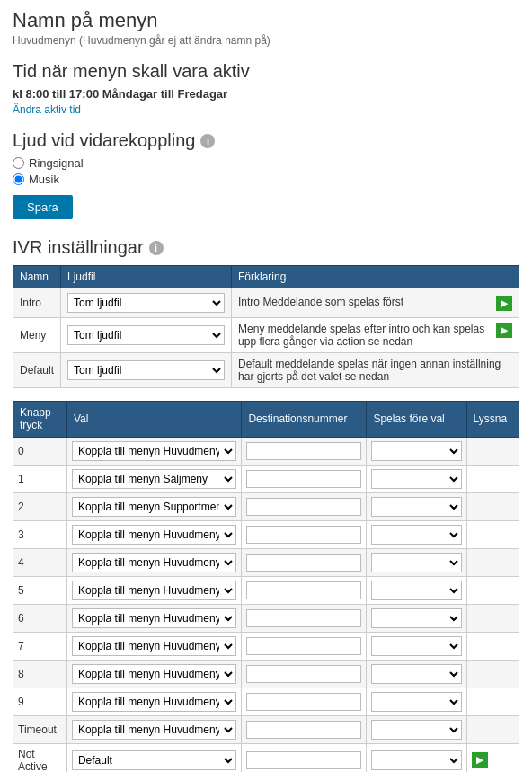  I want to click on ivr-row: Meny Tom ljudfil Meny meddelande spelas …, so click(266, 336).